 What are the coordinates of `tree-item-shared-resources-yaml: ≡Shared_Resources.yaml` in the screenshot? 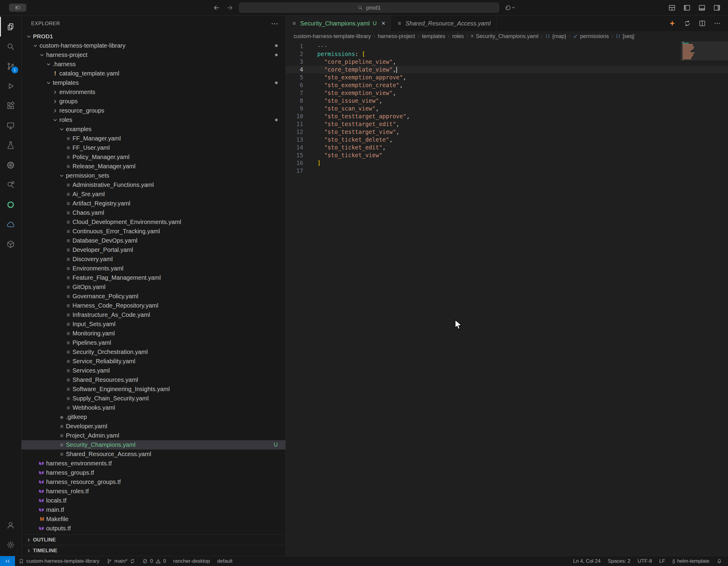 It's located at (154, 380).